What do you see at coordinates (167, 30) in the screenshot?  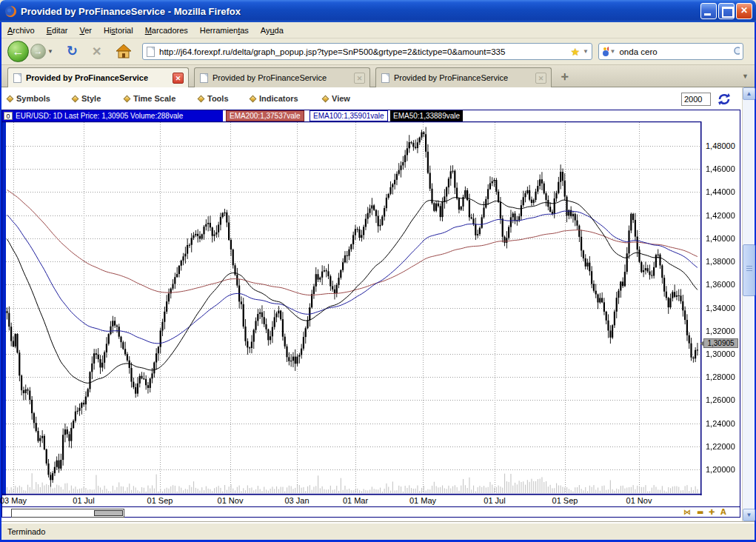 I see `menu-marcadores: Marcadores` at bounding box center [167, 30].